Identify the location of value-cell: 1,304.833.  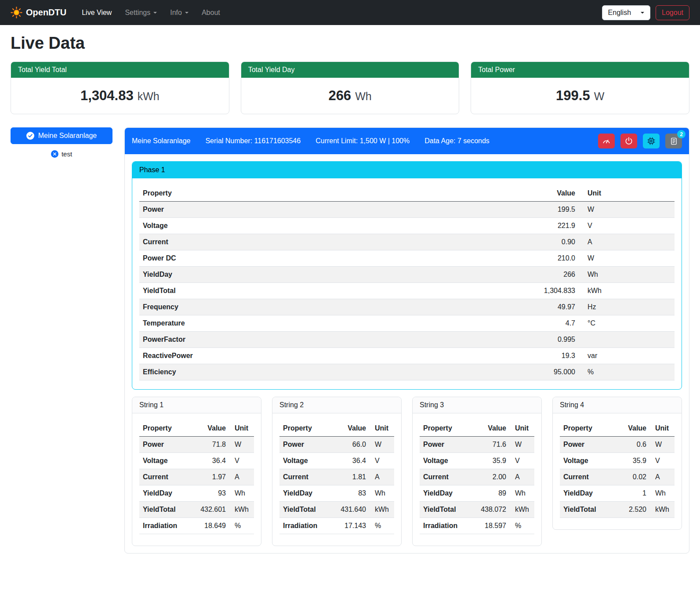
(544, 291).